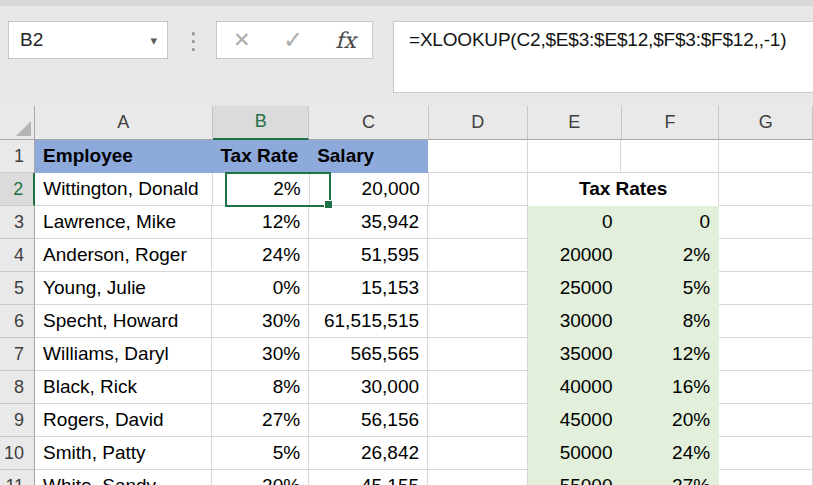 This screenshot has width=813, height=485. I want to click on cell-b2-selected: 2%, so click(262, 190).